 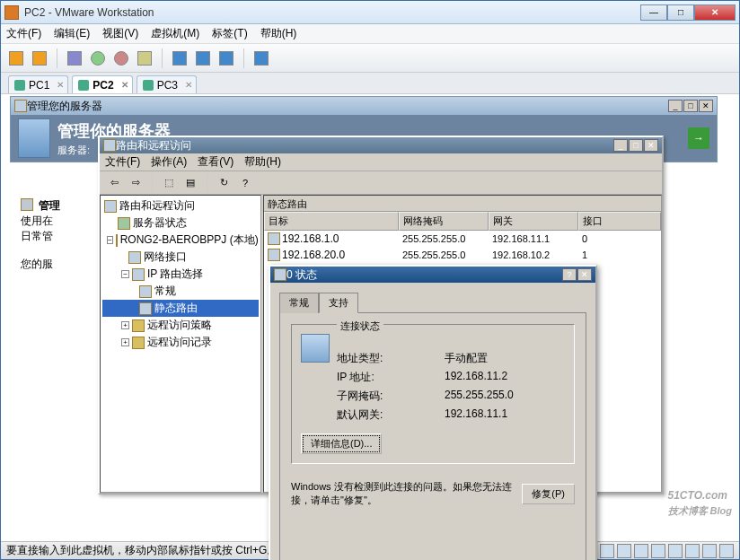 What do you see at coordinates (607, 551) in the screenshot?
I see `tray-hdd-icon` at bounding box center [607, 551].